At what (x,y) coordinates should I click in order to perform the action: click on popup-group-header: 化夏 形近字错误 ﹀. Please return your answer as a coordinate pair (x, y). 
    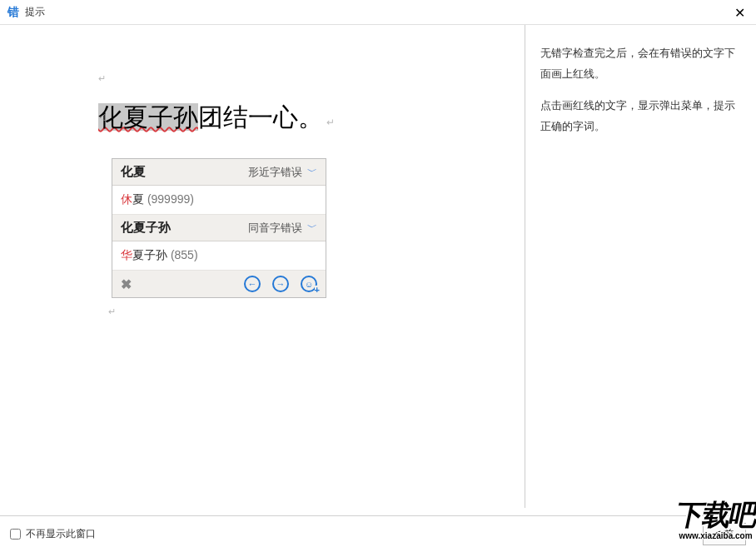
    Looking at the image, I should click on (219, 172).